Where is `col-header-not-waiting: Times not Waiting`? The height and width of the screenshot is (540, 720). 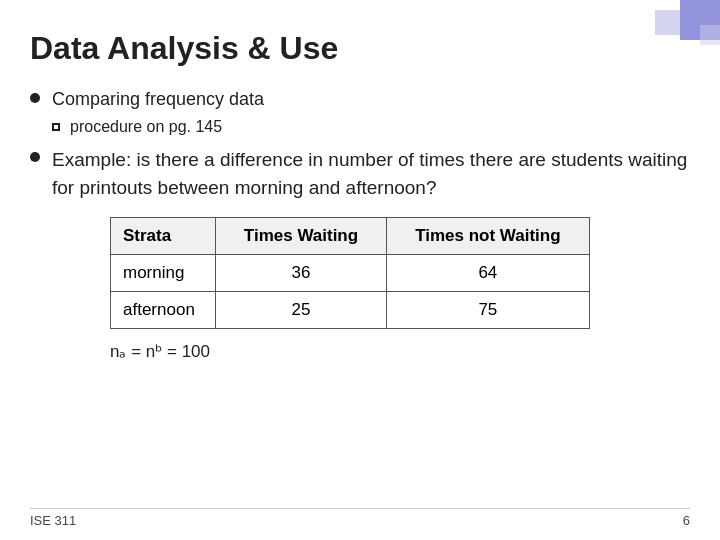
col-header-not-waiting: Times not Waiting is located at coordinates (488, 236).